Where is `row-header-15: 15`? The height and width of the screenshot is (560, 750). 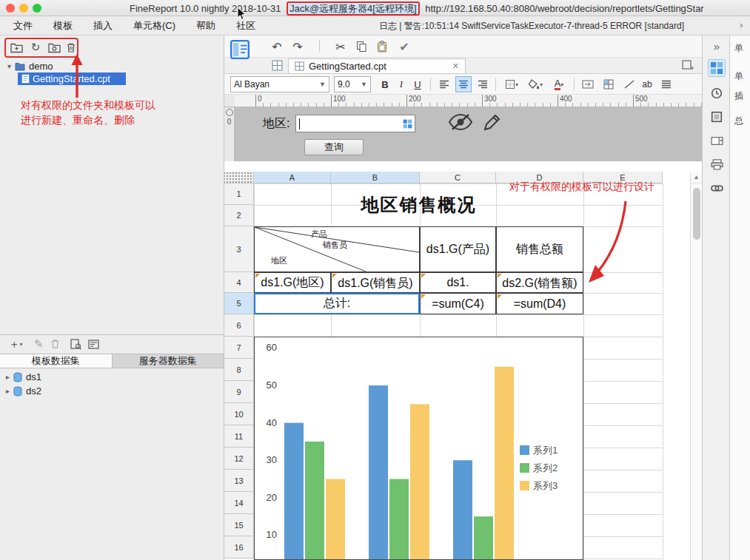
row-header-15: 15 is located at coordinates (239, 525).